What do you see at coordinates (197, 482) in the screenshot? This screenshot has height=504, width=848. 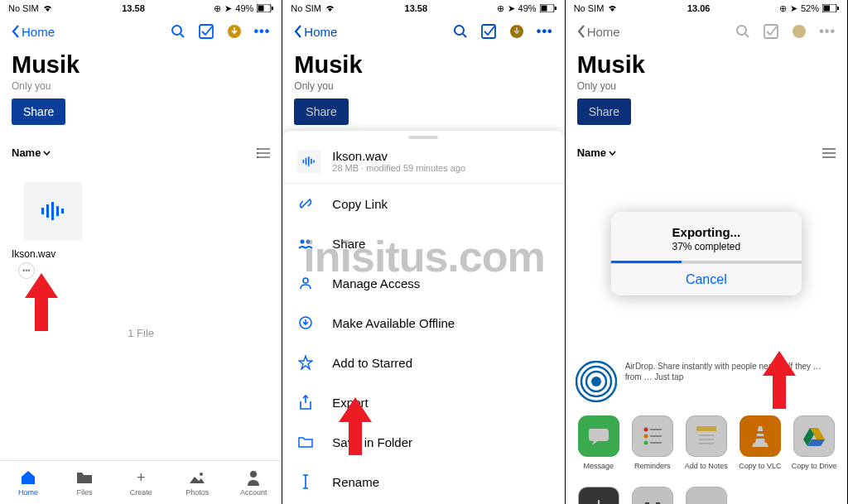 I see `tab-photos: Photos` at bounding box center [197, 482].